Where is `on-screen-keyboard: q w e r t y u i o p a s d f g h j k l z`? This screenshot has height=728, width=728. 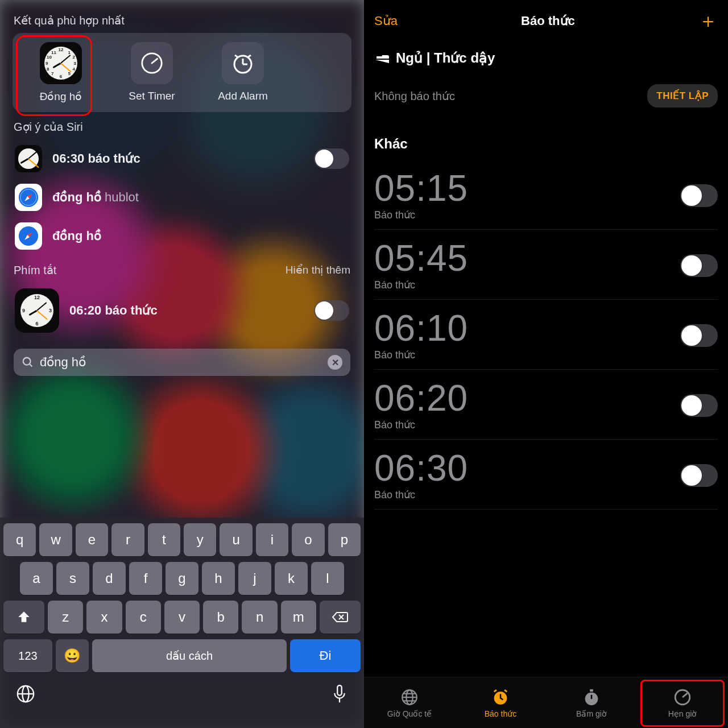 on-screen-keyboard: q w e r t y u i o p a s d f g h j k l z is located at coordinates (182, 623).